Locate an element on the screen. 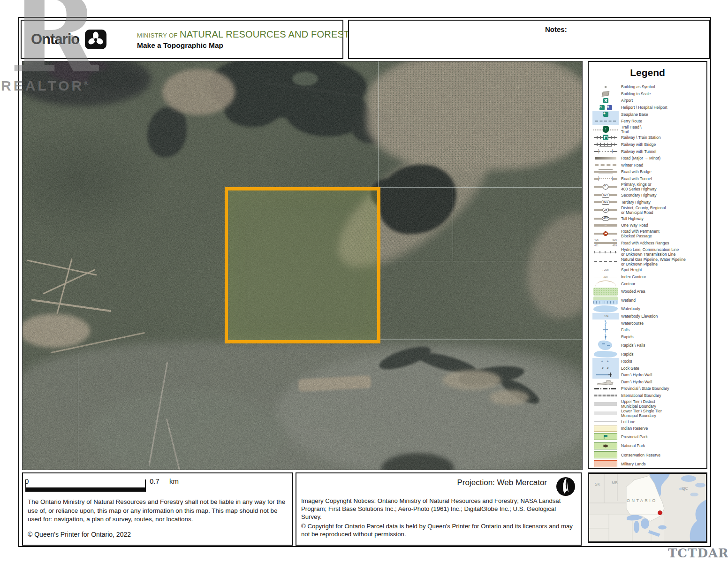 This screenshot has height=563, width=728. legend-item: Dam \ Hydro Wall is located at coordinates (649, 375).